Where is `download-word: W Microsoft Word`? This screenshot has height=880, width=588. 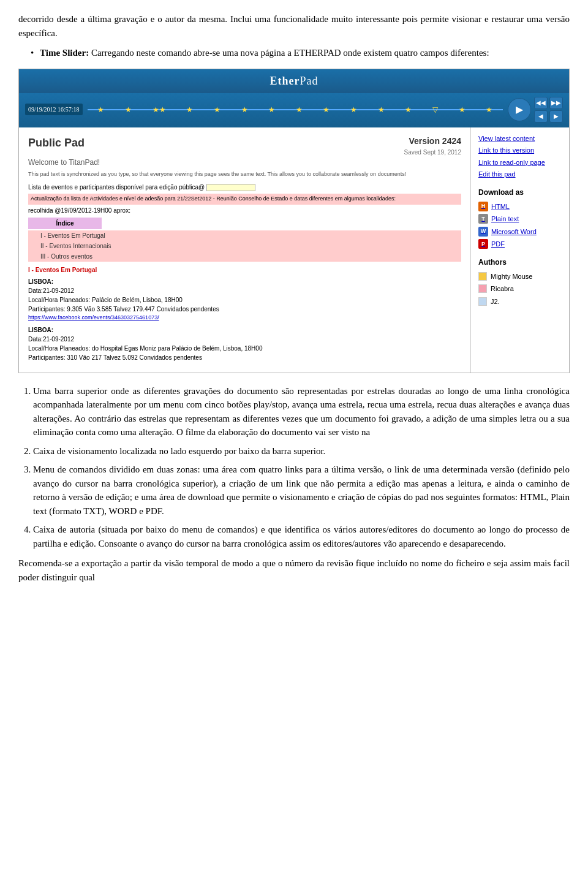 download-word: W Microsoft Word is located at coordinates (520, 232).